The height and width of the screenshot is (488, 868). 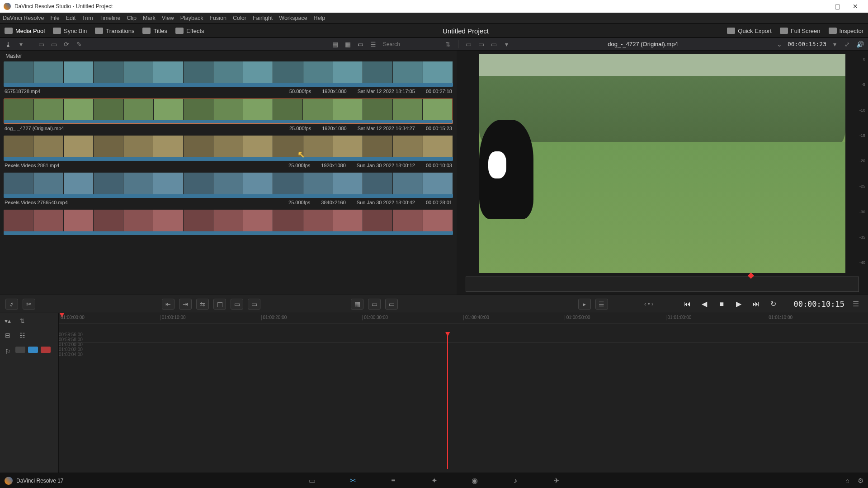 I want to click on maximize-button: ▢, so click(x=837, y=6).